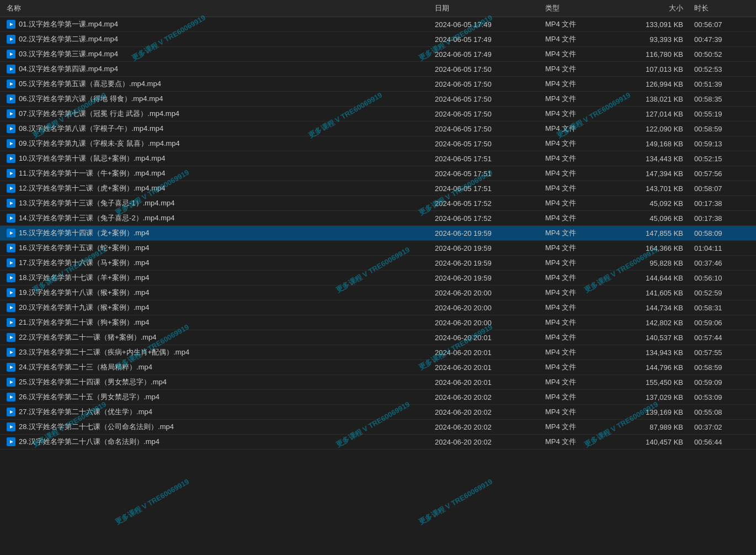 The width and height of the screenshot is (756, 555). Describe the element at coordinates (84, 323) in the screenshot. I see `file-name-text: 21.汉字姓名学第二十课（狗+案例）.mp4` at that location.